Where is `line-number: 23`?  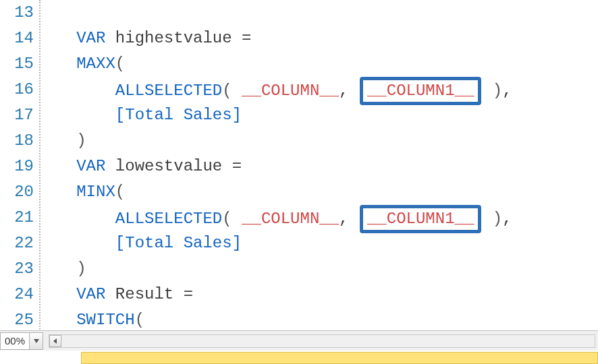
line-number: 23 is located at coordinates (20, 269).